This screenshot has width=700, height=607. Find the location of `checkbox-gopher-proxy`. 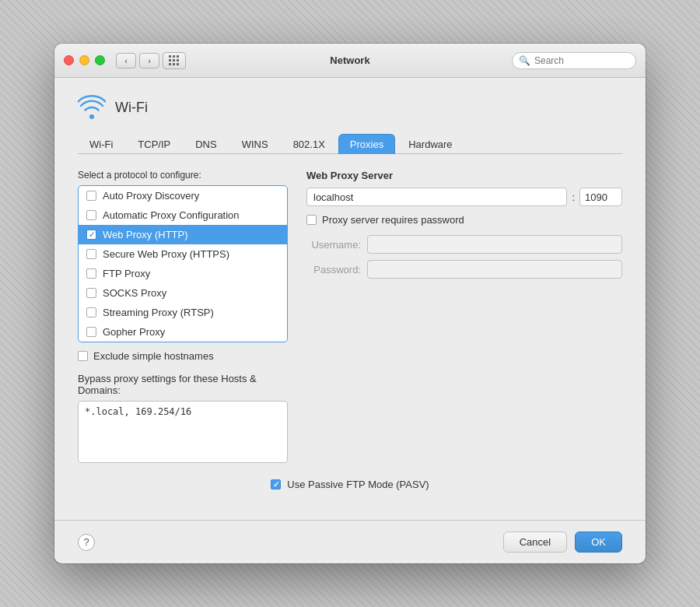

checkbox-gopher-proxy is located at coordinates (92, 332).